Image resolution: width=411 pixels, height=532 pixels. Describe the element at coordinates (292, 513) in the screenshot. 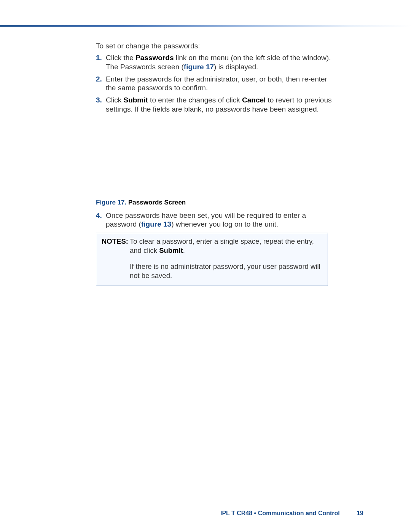

I see `page-footer: IPL T CR48 • Communication and Control 1…` at that location.